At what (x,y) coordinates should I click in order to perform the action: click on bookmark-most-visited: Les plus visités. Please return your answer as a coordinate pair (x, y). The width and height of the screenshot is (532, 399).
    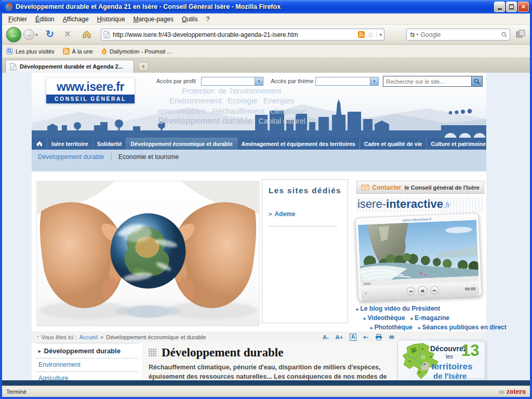
    Looking at the image, I should click on (30, 51).